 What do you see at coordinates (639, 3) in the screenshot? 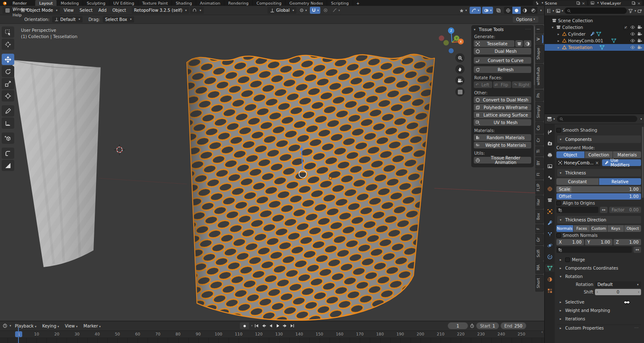
I see `remove-layer-icon: ×` at bounding box center [639, 3].